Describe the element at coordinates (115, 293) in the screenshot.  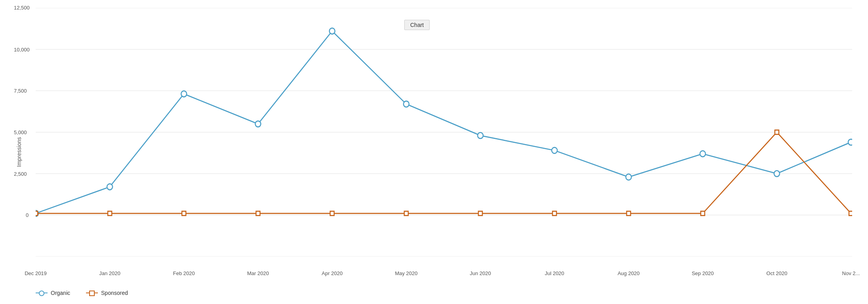
I see `legend-sponsored-label: Sponsored` at that location.